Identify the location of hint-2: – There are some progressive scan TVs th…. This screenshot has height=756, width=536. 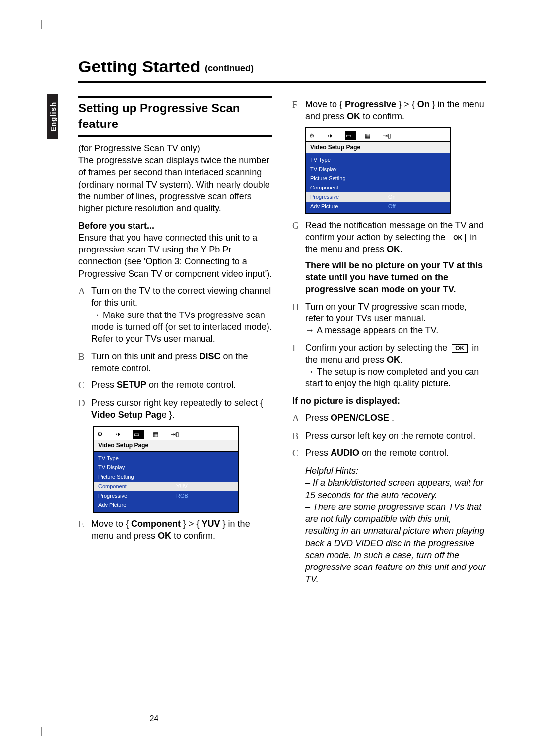
(396, 543).